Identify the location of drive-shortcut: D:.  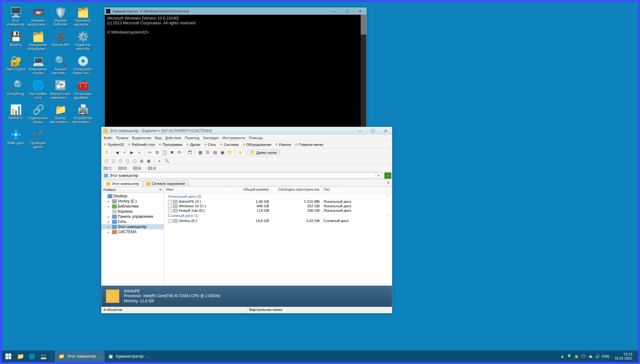
(123, 168).